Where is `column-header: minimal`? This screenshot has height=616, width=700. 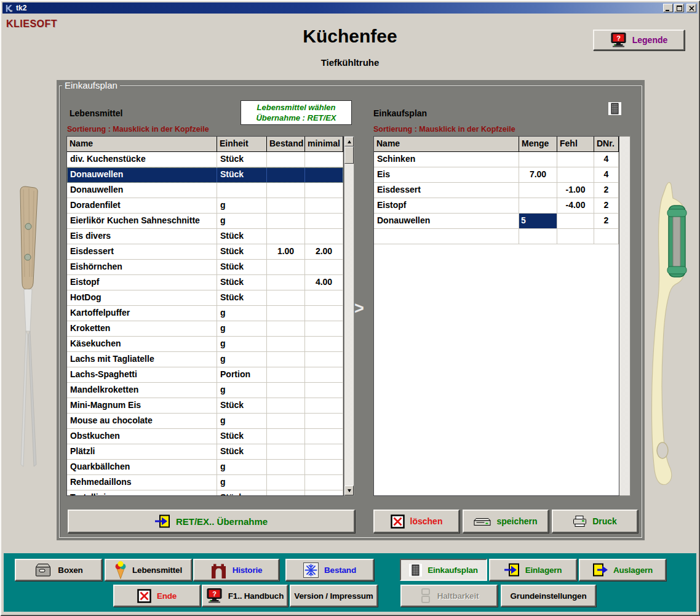 column-header: minimal is located at coordinates (324, 144).